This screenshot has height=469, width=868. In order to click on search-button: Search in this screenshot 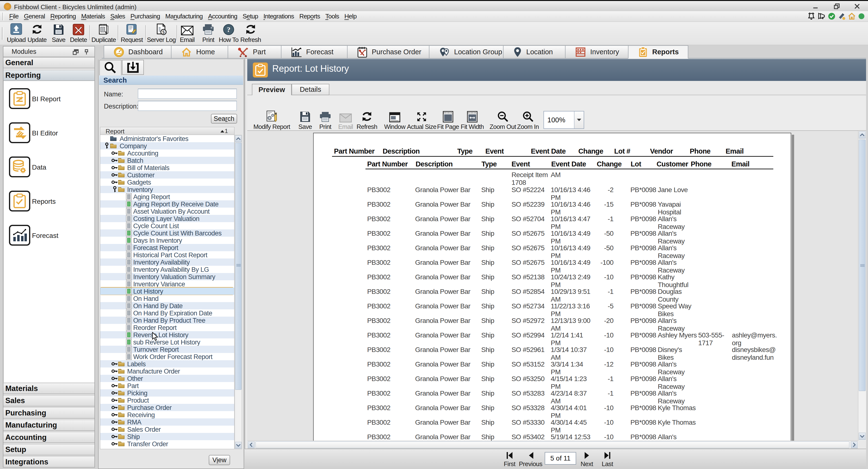, I will do `click(224, 119)`.